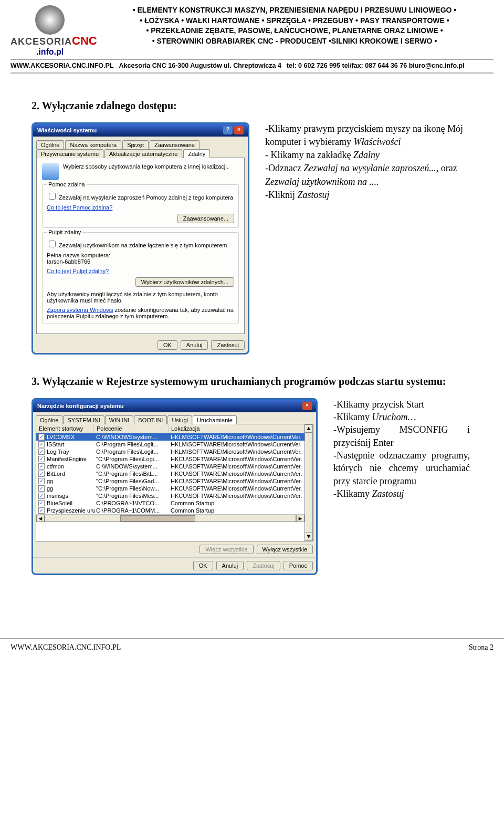  Describe the element at coordinates (80, 310) in the screenshot. I see `link-windows-firewall: Zapora systemu Windows` at that location.